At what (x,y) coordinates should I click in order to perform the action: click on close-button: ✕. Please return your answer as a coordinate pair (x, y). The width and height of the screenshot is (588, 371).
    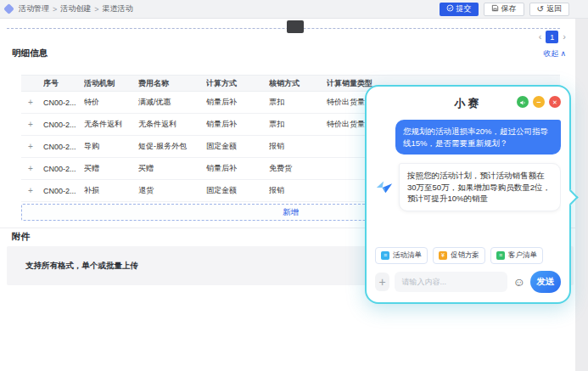
    Looking at the image, I should click on (555, 102).